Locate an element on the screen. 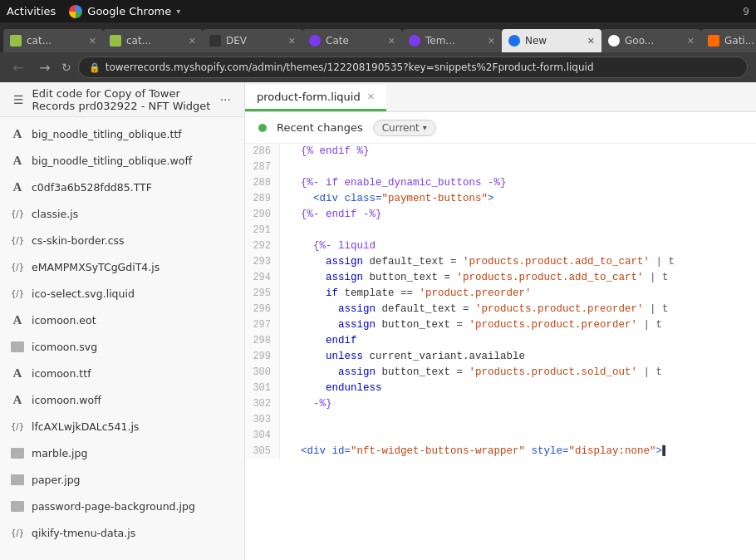 This screenshot has width=756, height=560. line-content: {%- endif -%} is located at coordinates (518, 214).